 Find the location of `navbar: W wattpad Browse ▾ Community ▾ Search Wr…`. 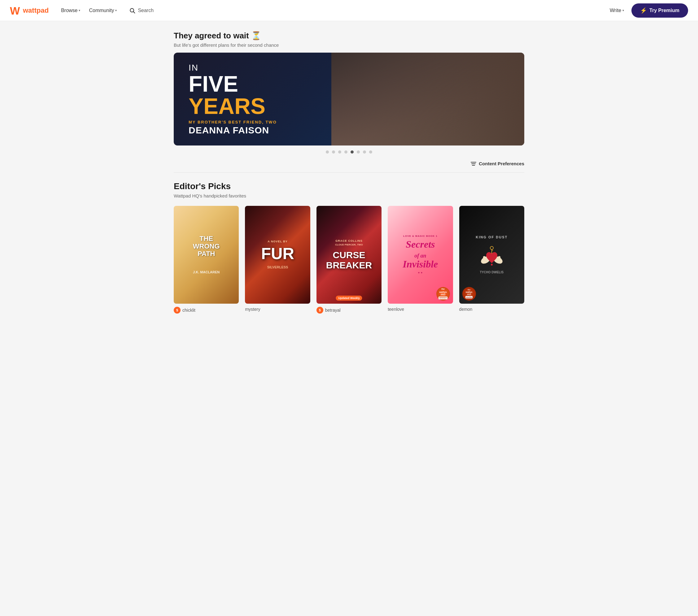

navbar: W wattpad Browse ▾ Community ▾ Search Wr… is located at coordinates (349, 11).